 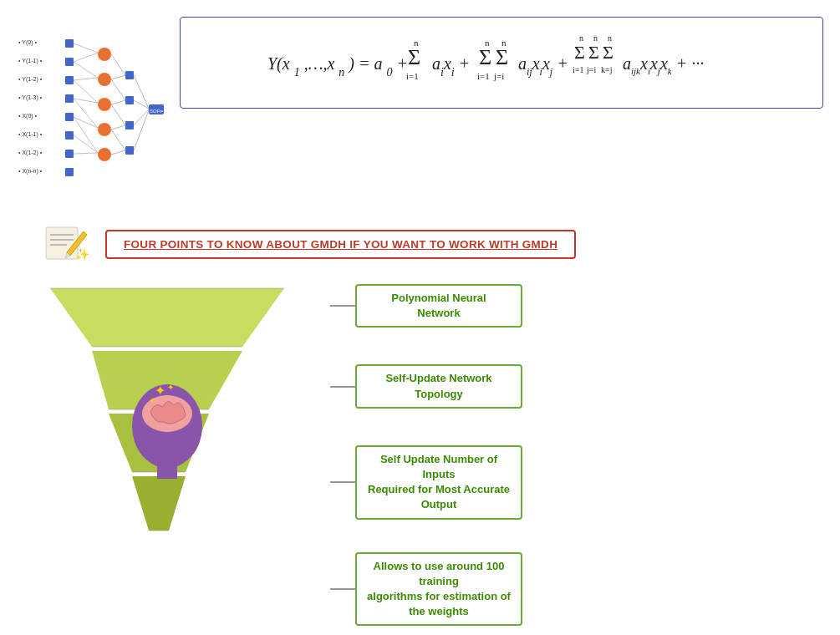 What do you see at coordinates (426, 306) in the screenshot?
I see `label-row-1: Polynomial Neural Network` at bounding box center [426, 306].